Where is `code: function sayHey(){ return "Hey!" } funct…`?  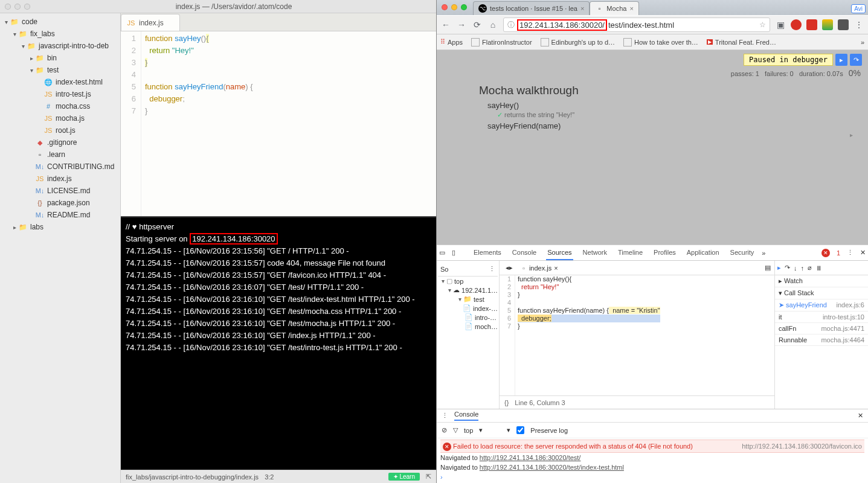
code: function sayHey(){ return "Hey!" } funct… is located at coordinates (197, 124).